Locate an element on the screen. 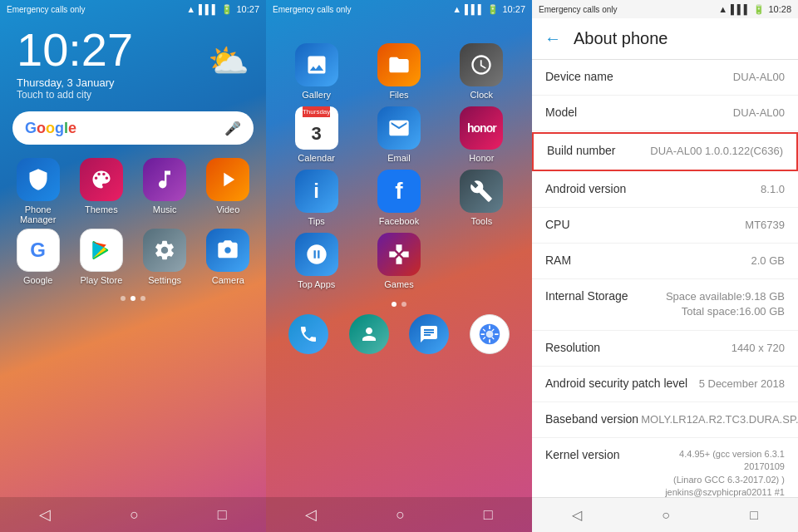  dock-contacts is located at coordinates (369, 334).